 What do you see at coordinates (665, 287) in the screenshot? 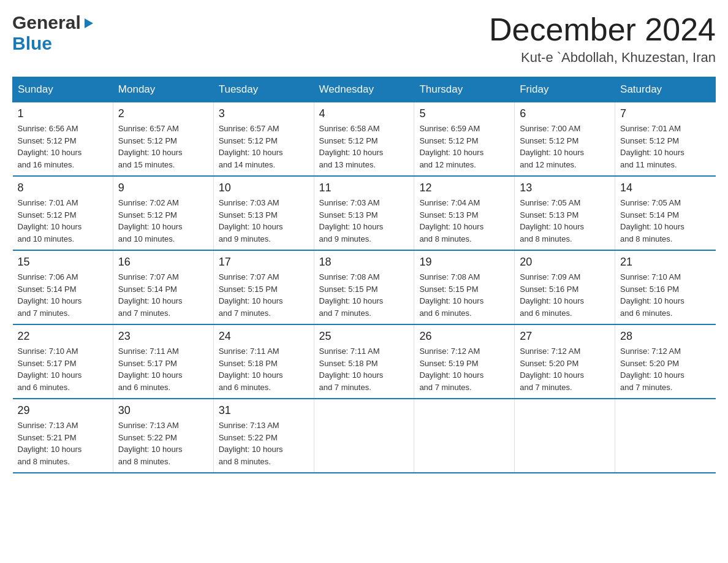
I see `calendar-cell: 21 Sunrise: 7:10 AM Sunset: 5:16 PM Dayl…` at bounding box center [665, 287].